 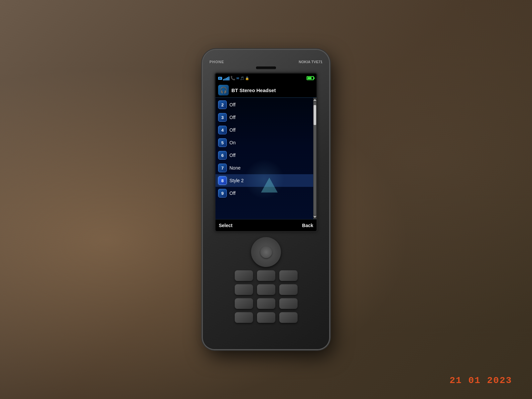 I want to click on menu-label-5: On, so click(x=233, y=143).